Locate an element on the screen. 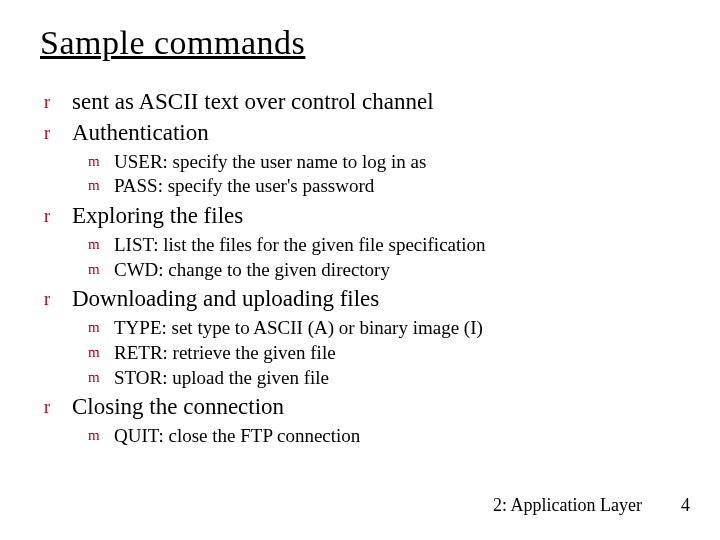 Image resolution: width=720 pixels, height=540 pixels. bullet-text: Closing the connection is located at coordinates (376, 408).